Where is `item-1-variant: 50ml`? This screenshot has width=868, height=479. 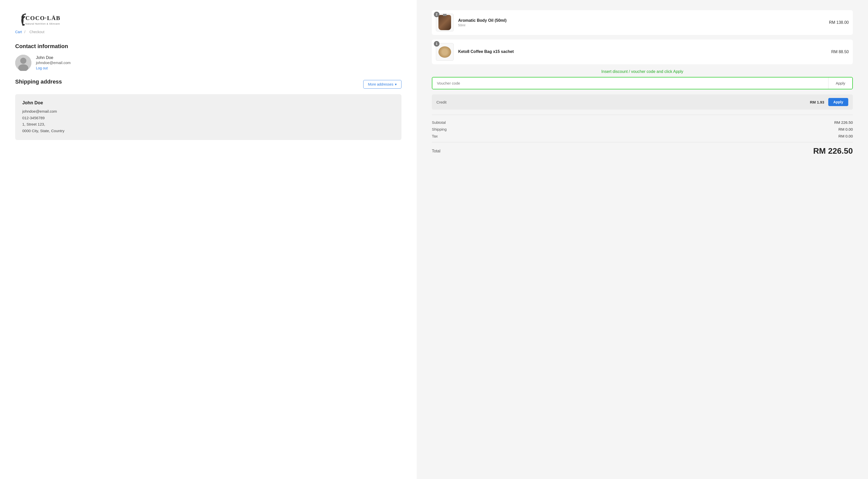 item-1-variant: 50ml is located at coordinates (642, 25).